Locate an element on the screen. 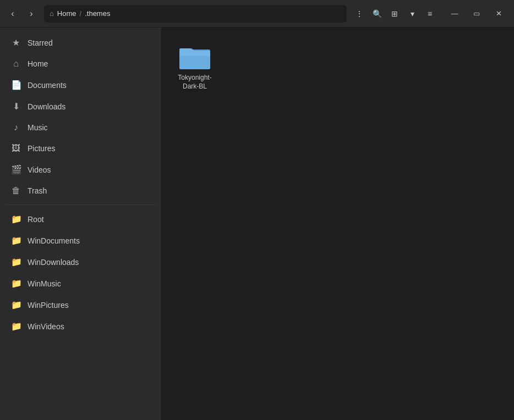  sidebar-item-label: WinVideos is located at coordinates (46, 327).